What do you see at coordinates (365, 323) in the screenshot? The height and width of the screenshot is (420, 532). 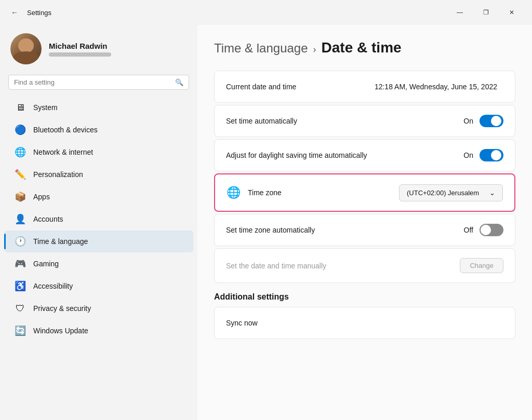 I see `sync-now-card: Sync now` at bounding box center [365, 323].